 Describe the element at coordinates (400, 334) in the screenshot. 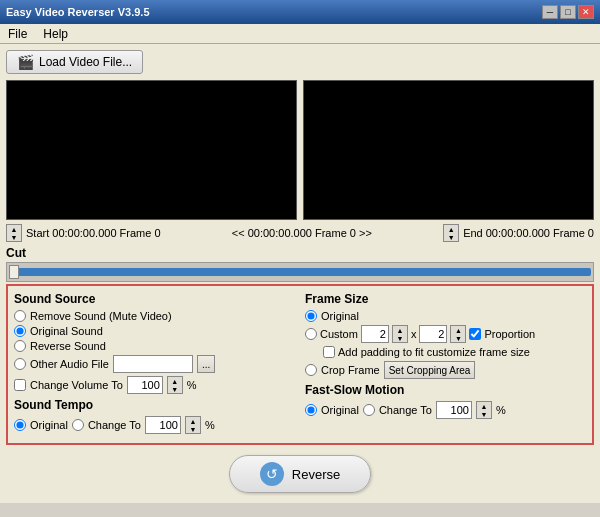

I see `frame-width-spinner: ▲ ▼` at that location.